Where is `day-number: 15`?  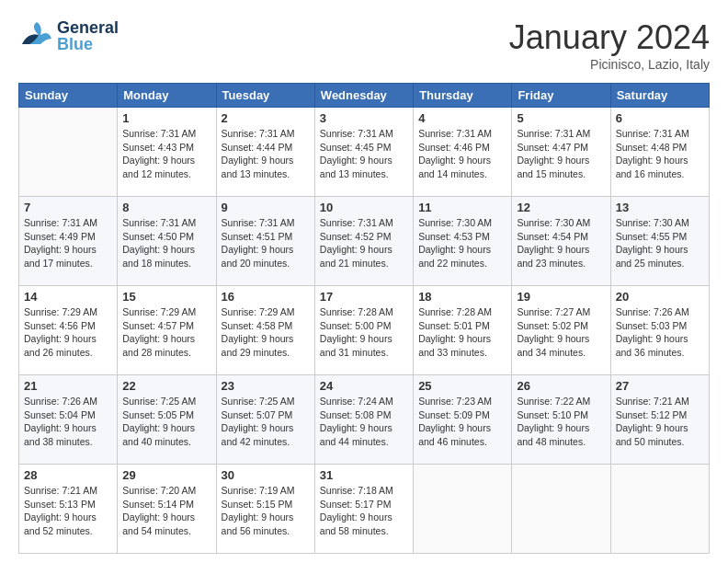 day-number: 15 is located at coordinates (166, 296).